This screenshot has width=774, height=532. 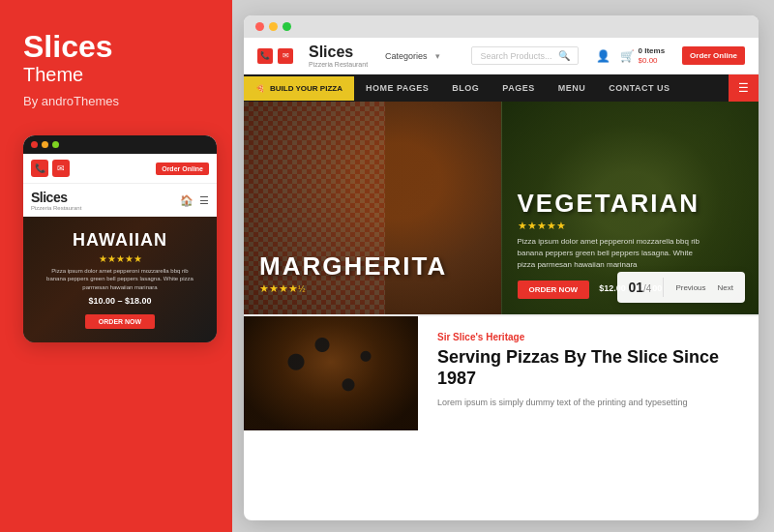 What do you see at coordinates (372, 208) in the screenshot?
I see `hero-slide-margherita: MARGHERITA ★★★★½` at bounding box center [372, 208].